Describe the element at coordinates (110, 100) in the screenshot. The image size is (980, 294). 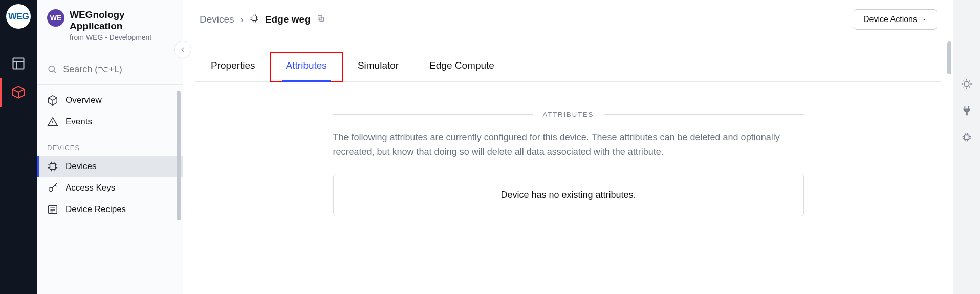
I see `sidebar-item-overview: Overview` at that location.